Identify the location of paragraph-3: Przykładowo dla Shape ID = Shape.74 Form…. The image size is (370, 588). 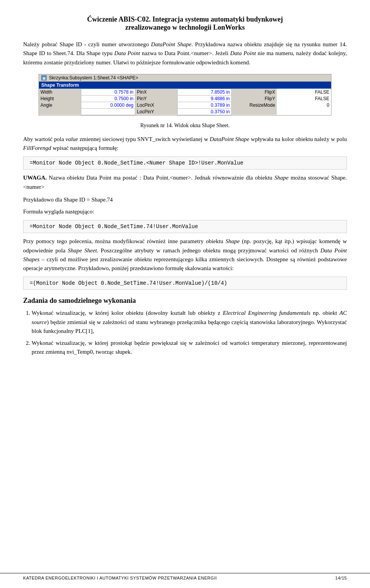
(185, 206).